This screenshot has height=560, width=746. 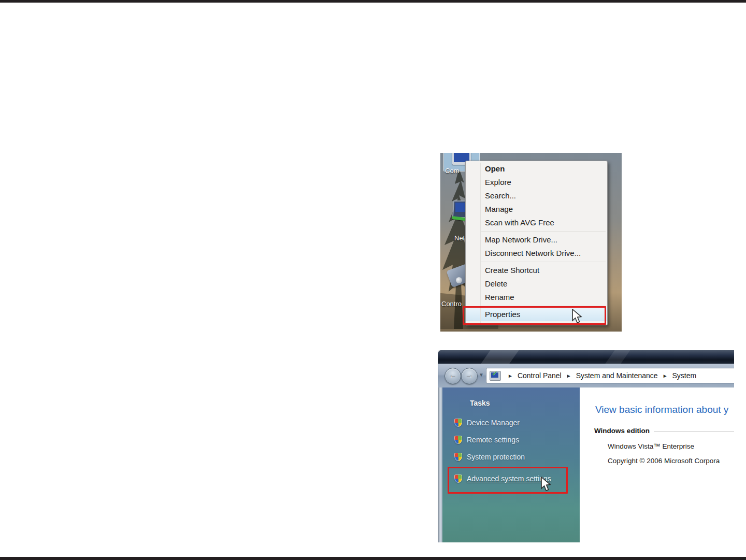 What do you see at coordinates (531, 242) in the screenshot?
I see `context-menu-screenshot: Com Net Contro Open Explore Search... Ma…` at bounding box center [531, 242].